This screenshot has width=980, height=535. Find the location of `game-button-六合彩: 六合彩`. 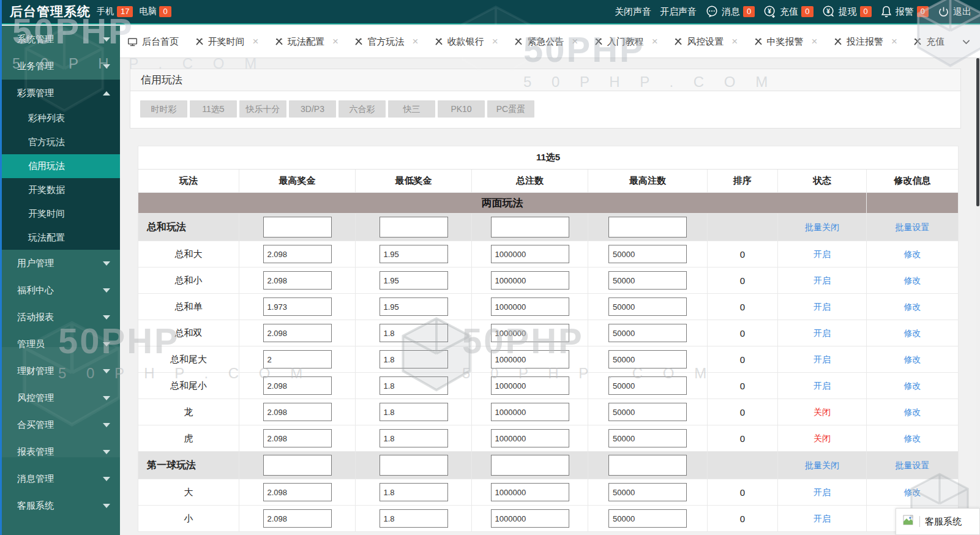

game-button-六合彩: 六合彩 is located at coordinates (362, 109).